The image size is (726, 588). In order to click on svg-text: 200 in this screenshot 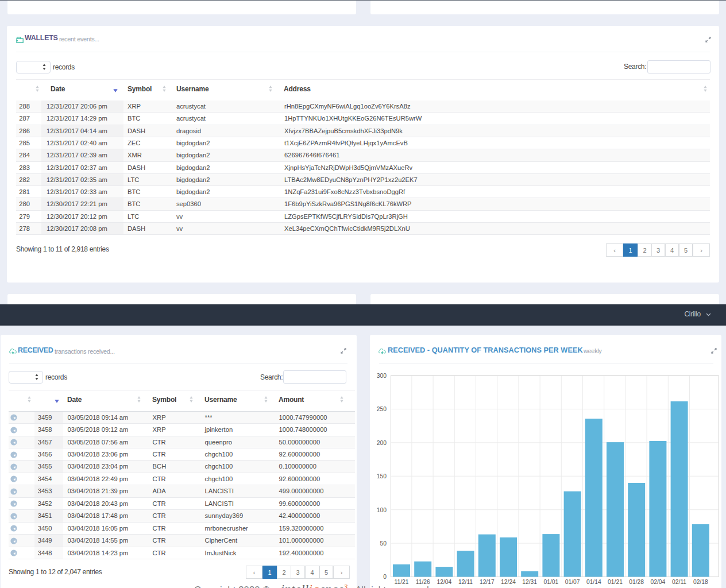, I will do `click(381, 443)`.